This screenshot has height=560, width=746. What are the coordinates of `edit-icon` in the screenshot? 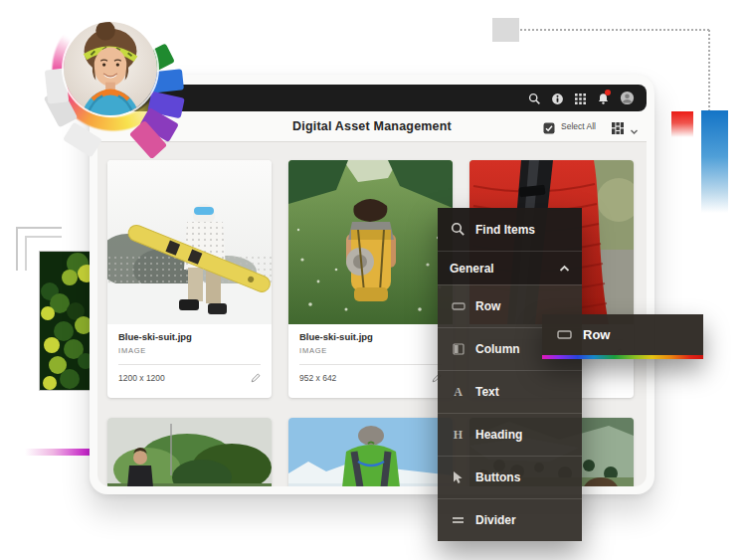 It's located at (256, 378).